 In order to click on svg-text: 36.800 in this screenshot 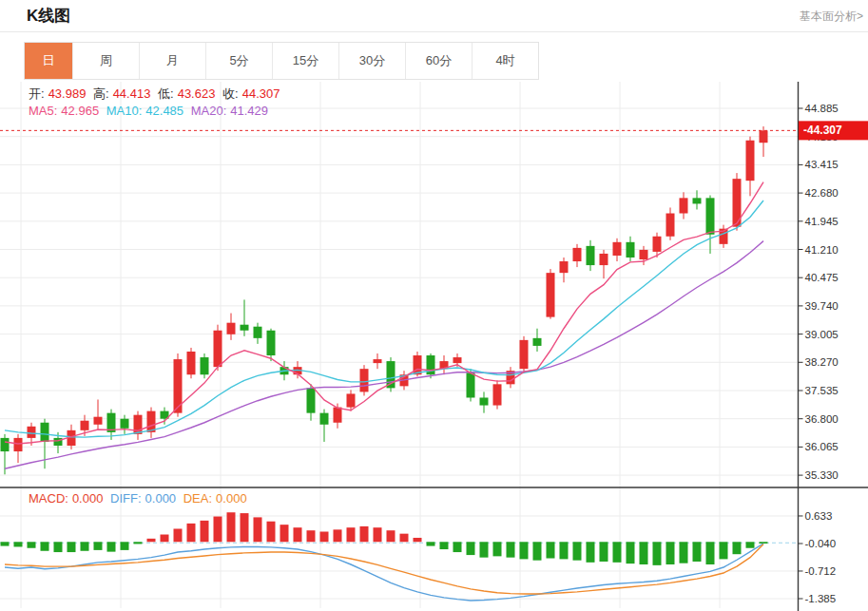, I will do `click(821, 419)`.